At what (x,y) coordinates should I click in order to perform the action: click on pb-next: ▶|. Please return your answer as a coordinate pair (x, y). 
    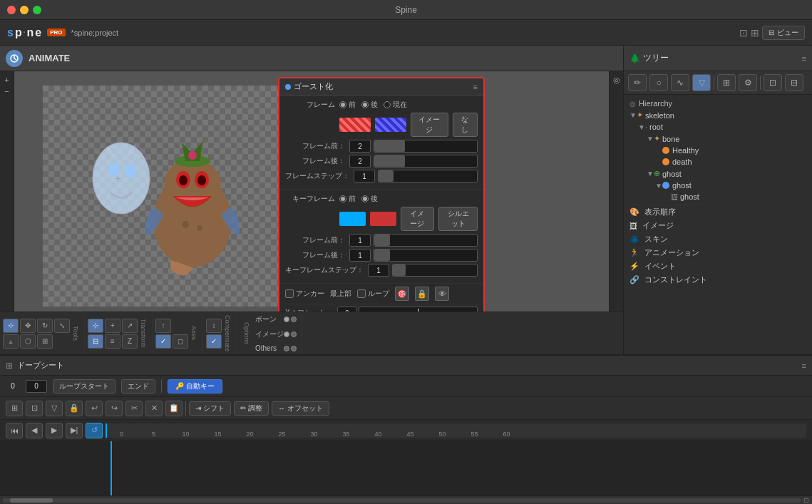
    Looking at the image, I should click on (74, 431).